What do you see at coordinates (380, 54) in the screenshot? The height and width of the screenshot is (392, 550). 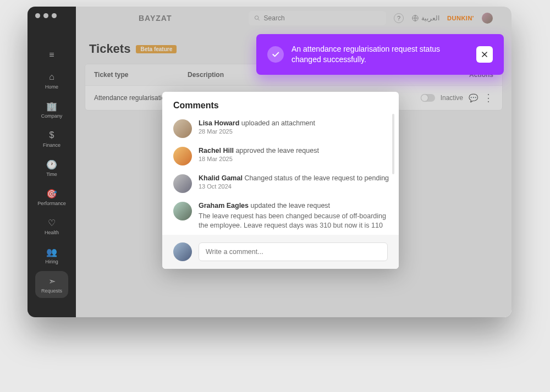 I see `toast-message: An attendance regularisation request sta…` at bounding box center [380, 54].